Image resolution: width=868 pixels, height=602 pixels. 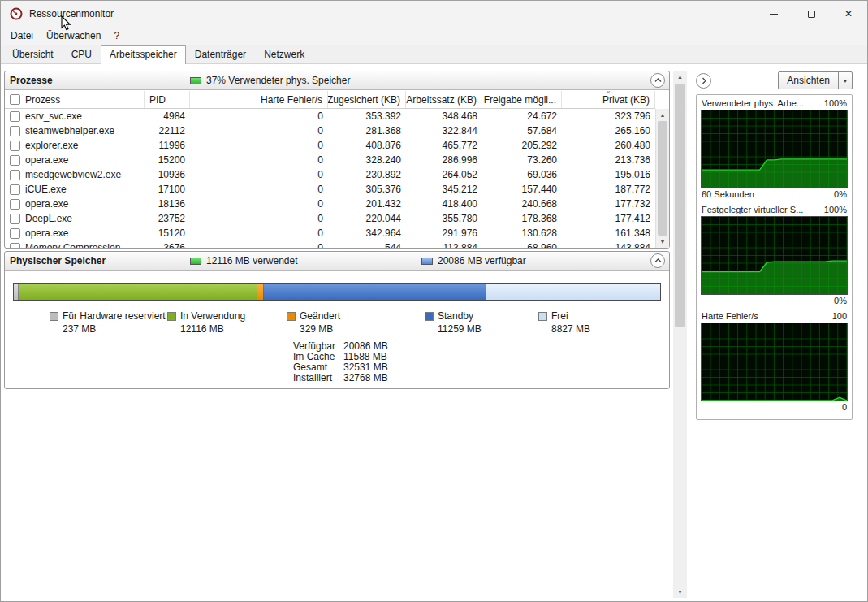 What do you see at coordinates (365, 367) in the screenshot?
I see `stat-value: 32531 MB` at bounding box center [365, 367].